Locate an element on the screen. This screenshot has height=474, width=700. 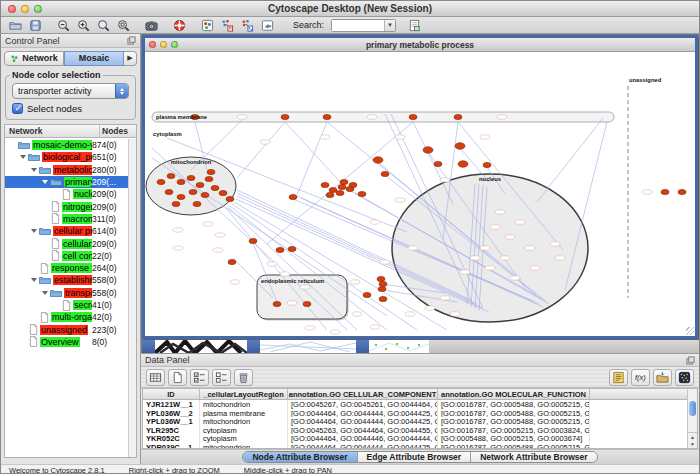
node-color-dropdown: transporter activity is located at coordinates (70, 91).